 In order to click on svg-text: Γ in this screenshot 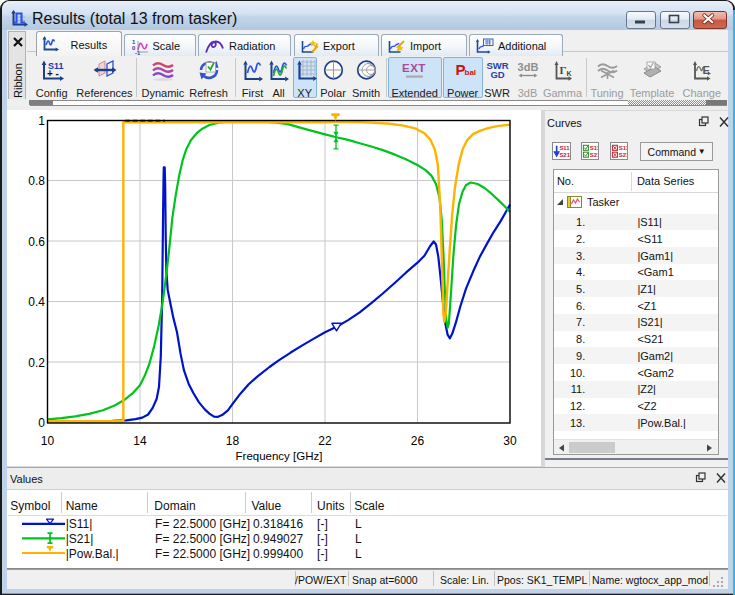, I will do `click(562, 70)`.